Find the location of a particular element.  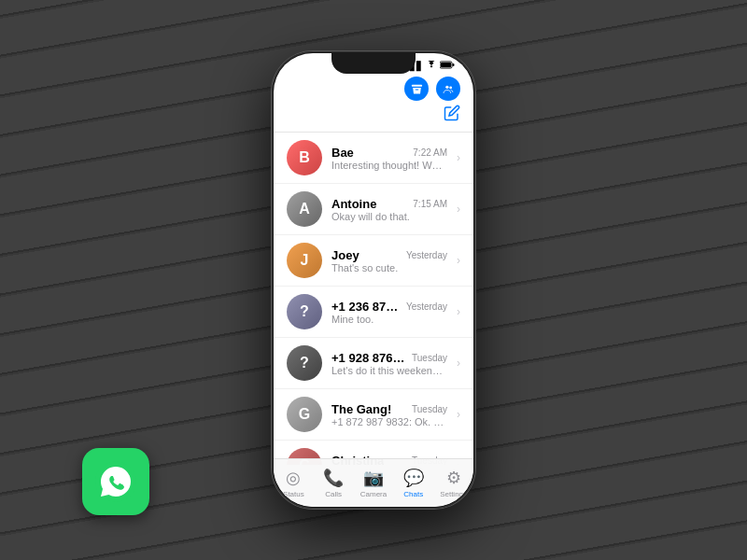

chat-item: B Bae 7:22 AM Interesting thought! We sh… is located at coordinates (374, 159).